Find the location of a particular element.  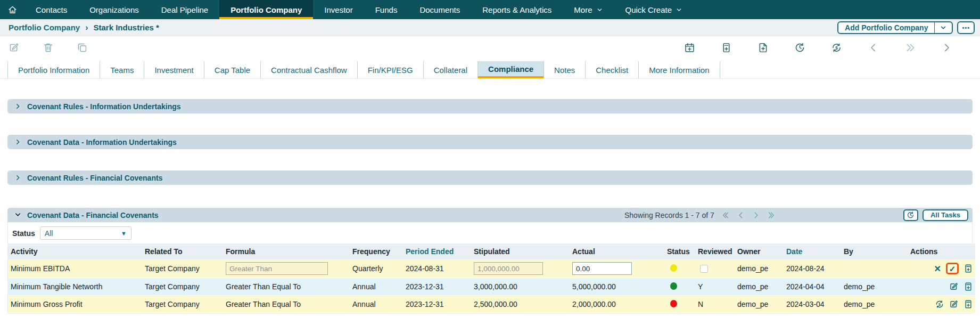

tab-label: Teams is located at coordinates (122, 70).